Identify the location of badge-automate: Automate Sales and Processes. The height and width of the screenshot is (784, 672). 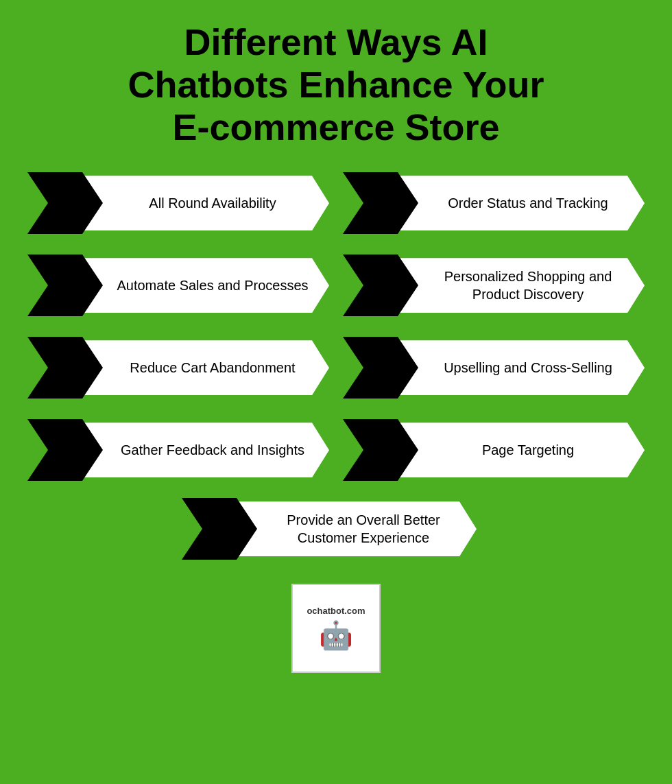
(178, 285).